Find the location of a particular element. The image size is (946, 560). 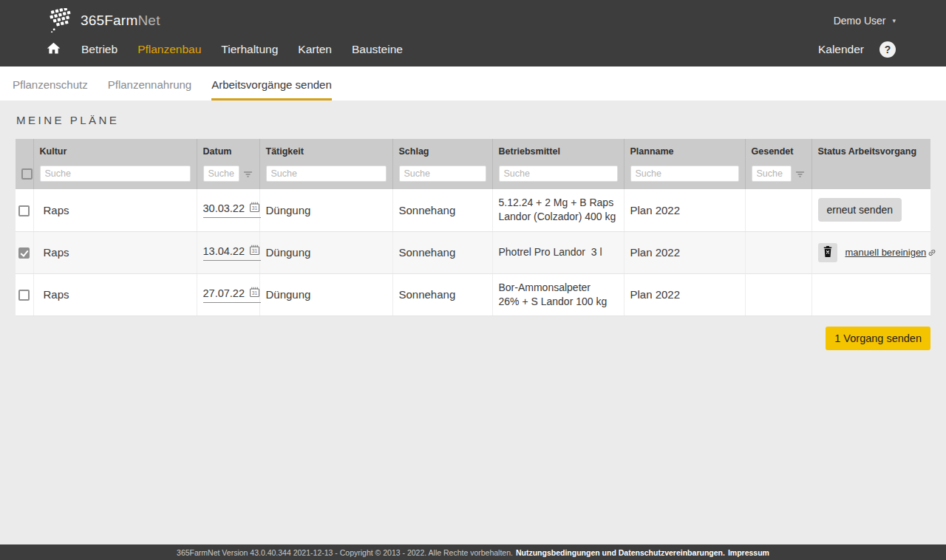

column-header-select is located at coordinates (24, 151).